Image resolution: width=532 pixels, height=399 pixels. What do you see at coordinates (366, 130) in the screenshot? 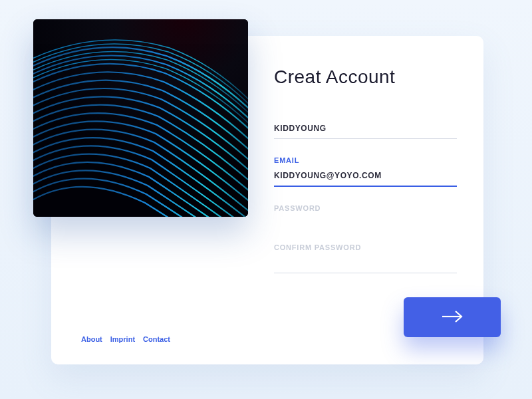
I see `name-input` at bounding box center [366, 130].